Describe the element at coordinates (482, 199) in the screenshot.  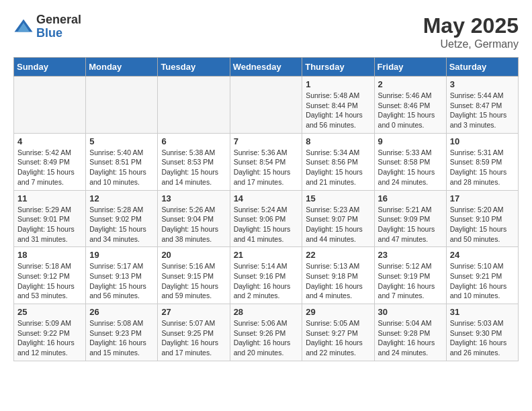
I see `day-number: 17` at that location.